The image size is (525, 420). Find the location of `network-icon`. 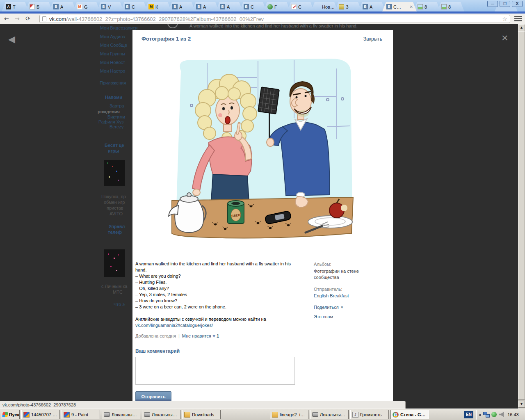

network-icon is located at coordinates (486, 414).